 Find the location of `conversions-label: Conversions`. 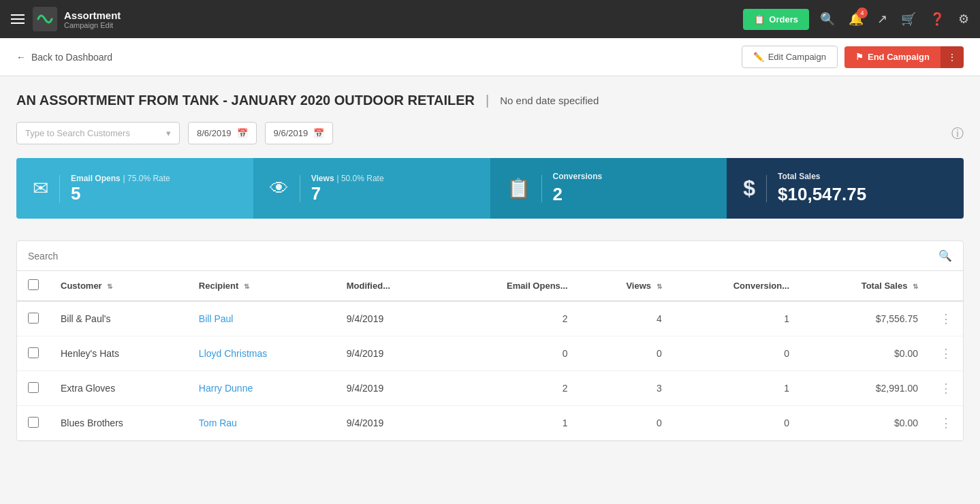

conversions-label: Conversions is located at coordinates (578, 176).